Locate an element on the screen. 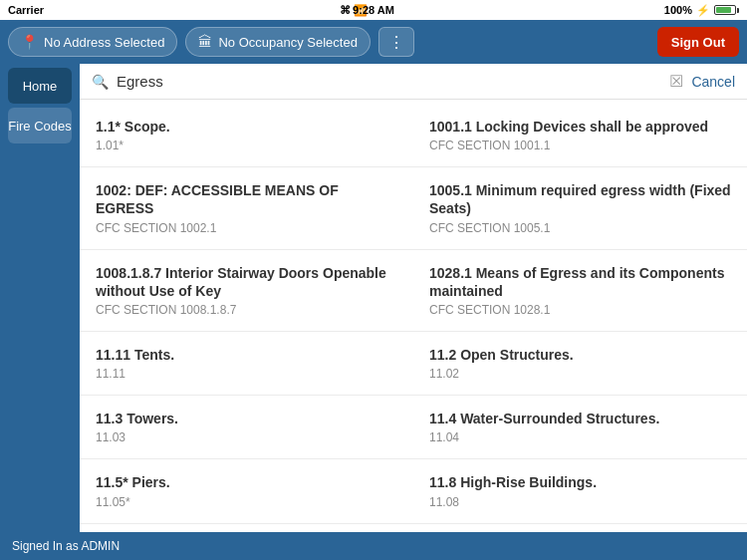 This screenshot has height=560, width=747. extra-icon-button: ⋮ is located at coordinates (396, 42).